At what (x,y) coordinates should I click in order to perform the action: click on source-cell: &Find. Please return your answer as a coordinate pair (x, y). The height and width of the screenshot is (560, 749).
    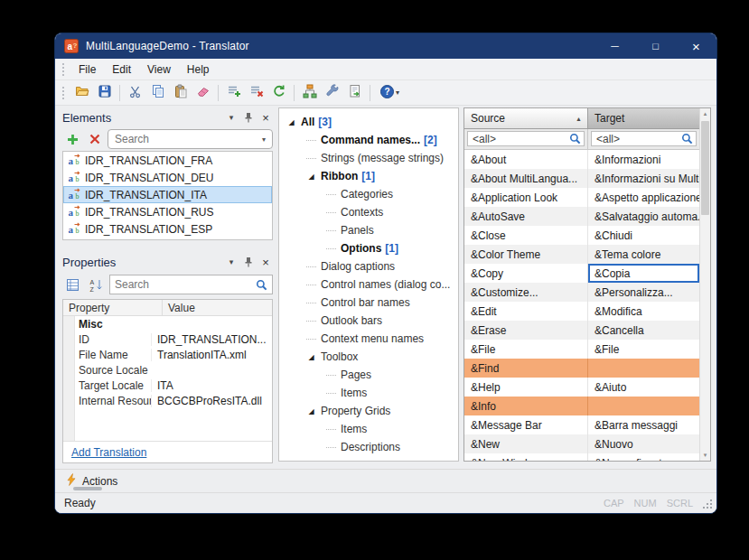
    Looking at the image, I should click on (526, 369).